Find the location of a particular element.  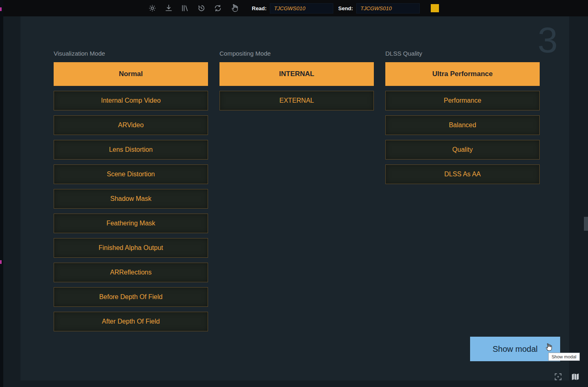

fullscreen-icon is located at coordinates (558, 377).